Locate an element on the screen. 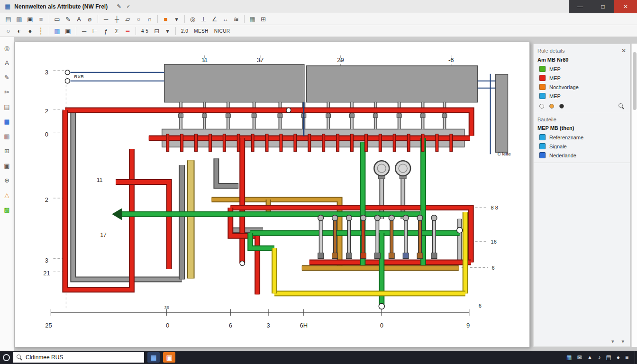  panel-toggle-icon: ▦ is located at coordinates (57, 31).